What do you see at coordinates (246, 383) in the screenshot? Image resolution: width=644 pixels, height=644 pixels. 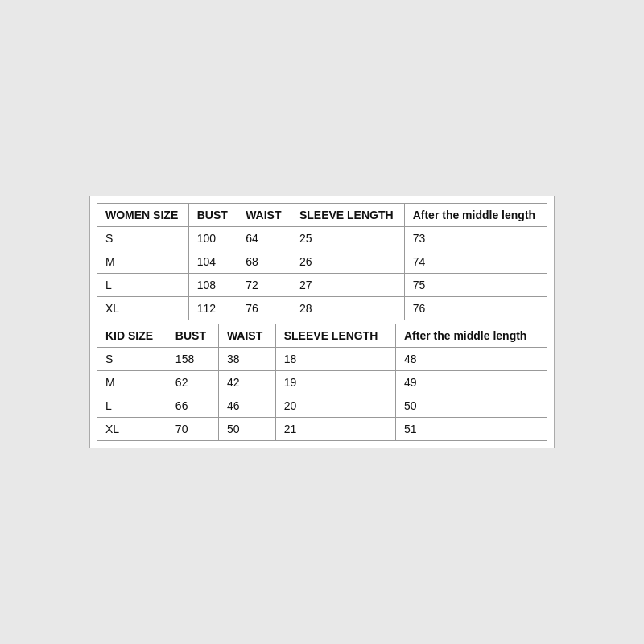 I see `table-cell: 42` at bounding box center [246, 383].